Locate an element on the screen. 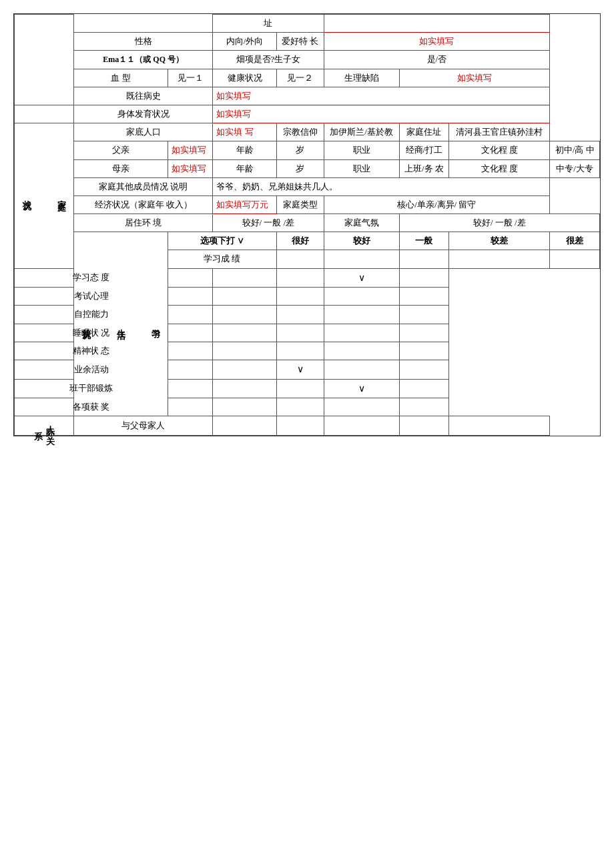  living-env-value: 较好/ 一般 /差 is located at coordinates (268, 223).